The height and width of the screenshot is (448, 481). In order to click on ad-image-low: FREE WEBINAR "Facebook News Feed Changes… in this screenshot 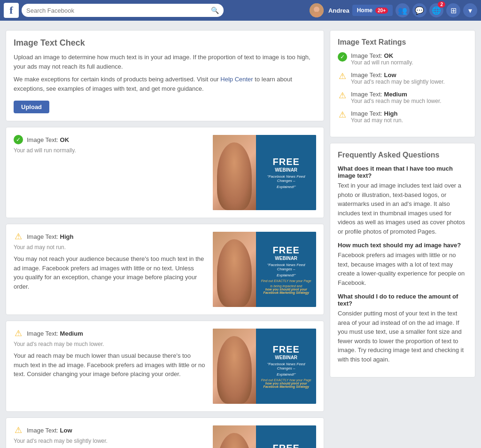, I will do `click(264, 437)`.